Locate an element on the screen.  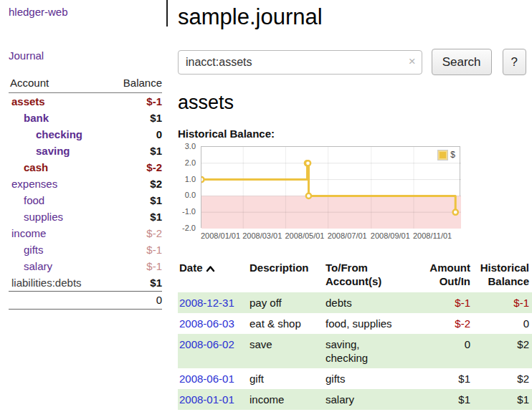
transaction-description: income is located at coordinates (286, 400).